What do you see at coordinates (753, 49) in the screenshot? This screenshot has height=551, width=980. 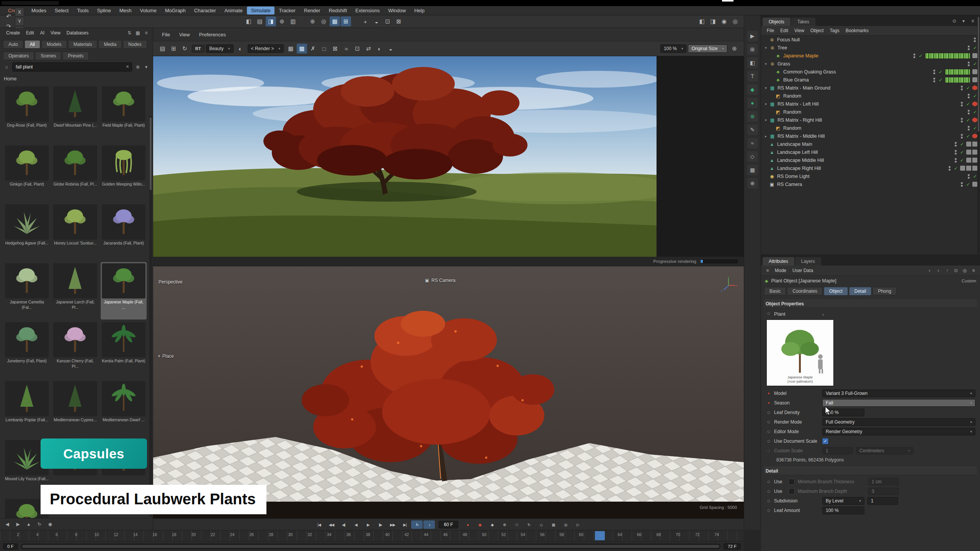 I see `frame-selection-icon: ⊞` at bounding box center [753, 49].